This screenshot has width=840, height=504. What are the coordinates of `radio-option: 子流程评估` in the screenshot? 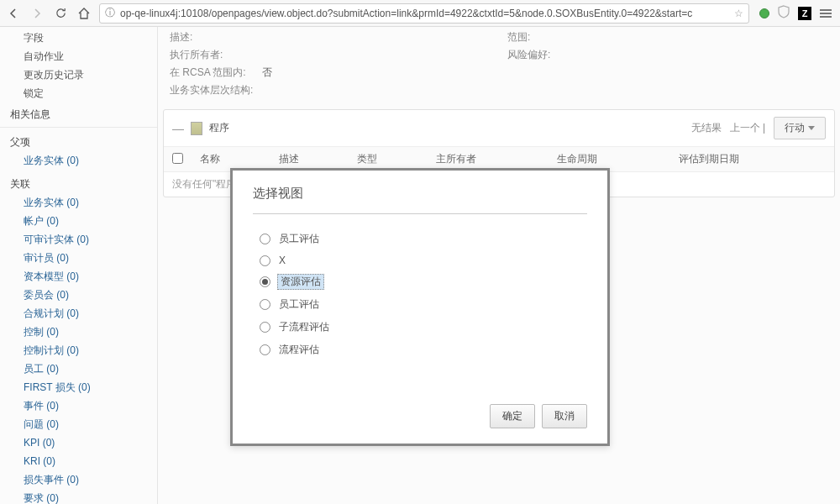 It's located at (423, 328).